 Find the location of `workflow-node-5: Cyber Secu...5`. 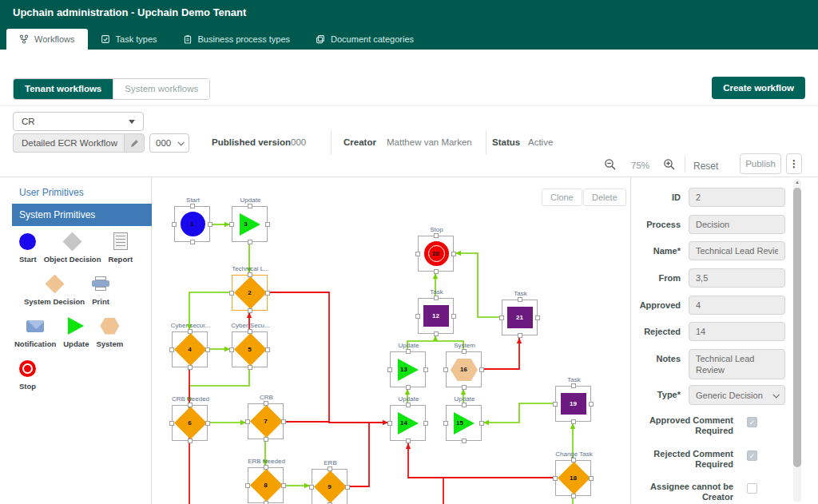

workflow-node-5: Cyber Secu...5 is located at coordinates (249, 350).